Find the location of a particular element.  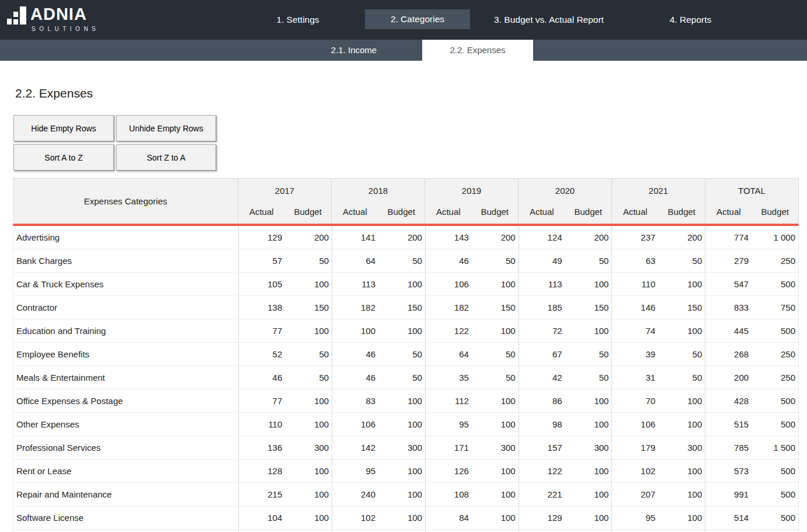

cell-actual: 95 is located at coordinates (635, 517).